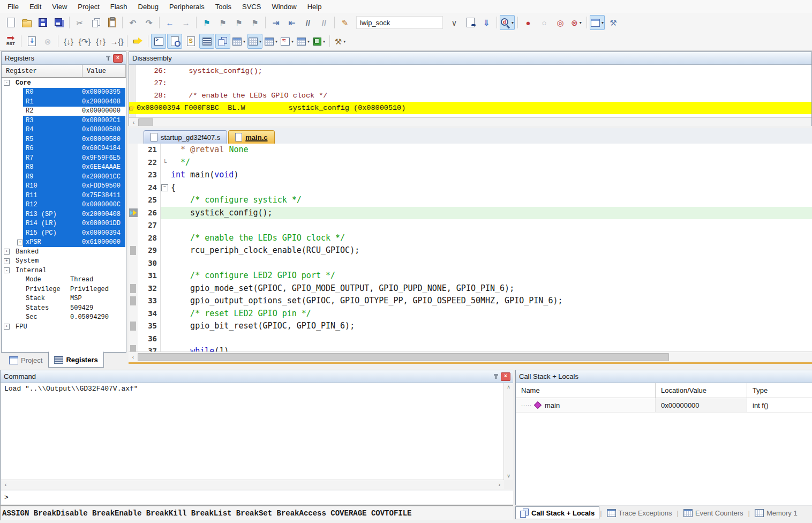  Describe the element at coordinates (207, 41) in the screenshot. I see `registers-window-button` at that location.